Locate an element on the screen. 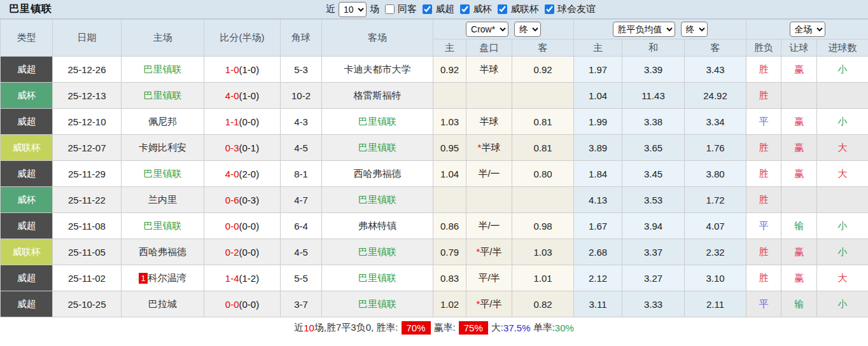 The image size is (868, 346). home-team-cell: 西哈弗福德 is located at coordinates (163, 252).